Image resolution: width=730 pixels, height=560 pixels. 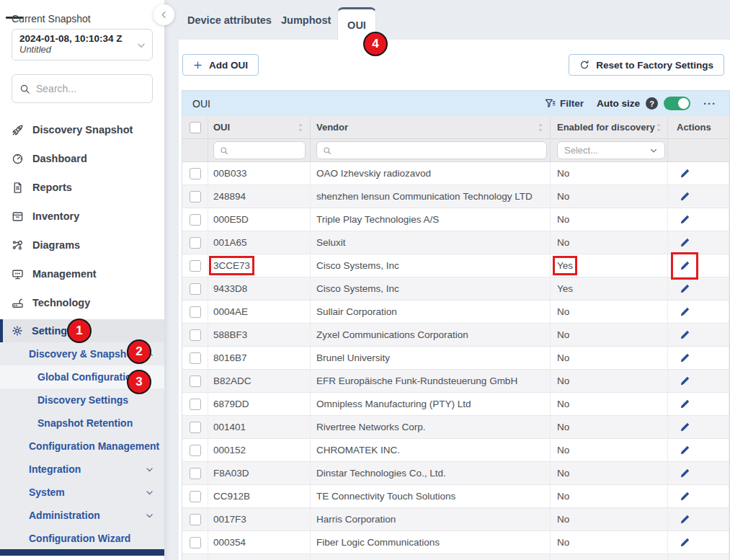 I want to click on sidebar-item-technology: Technology, so click(x=82, y=303).